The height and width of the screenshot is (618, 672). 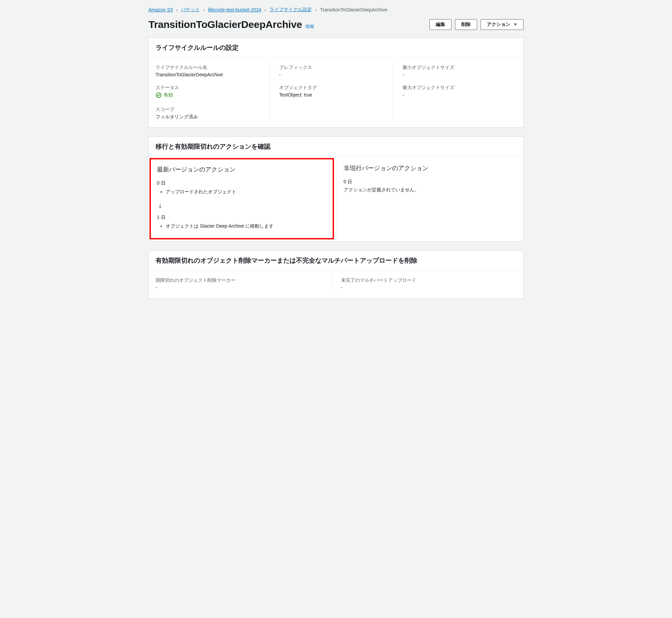 What do you see at coordinates (336, 83) in the screenshot?
I see `config-panel: ライフサイクルルールの設定 ライフサイクルルール名 TransitionToGl…` at bounding box center [336, 83].